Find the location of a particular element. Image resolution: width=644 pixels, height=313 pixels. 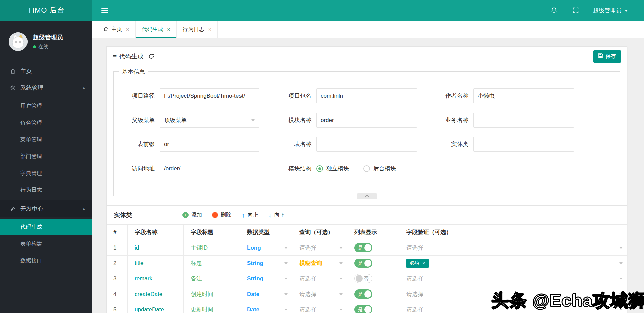

collapse-panel-button is located at coordinates (367, 196).